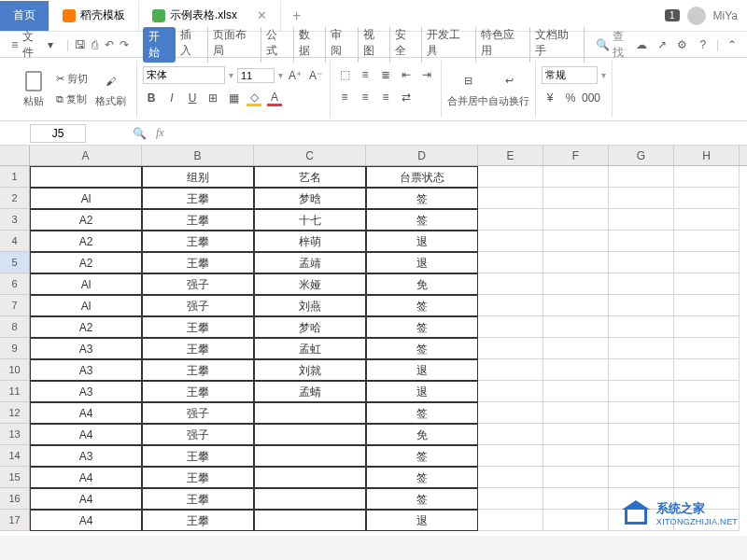 Image resolution: width=747 pixels, height=560 pixels. Describe the element at coordinates (15, 392) in the screenshot. I see `row-header: 11` at that location.